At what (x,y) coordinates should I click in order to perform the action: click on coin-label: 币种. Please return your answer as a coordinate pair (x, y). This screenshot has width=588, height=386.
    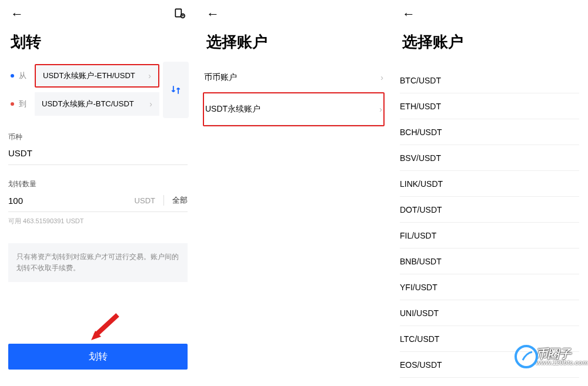
    Looking at the image, I should click on (98, 133).